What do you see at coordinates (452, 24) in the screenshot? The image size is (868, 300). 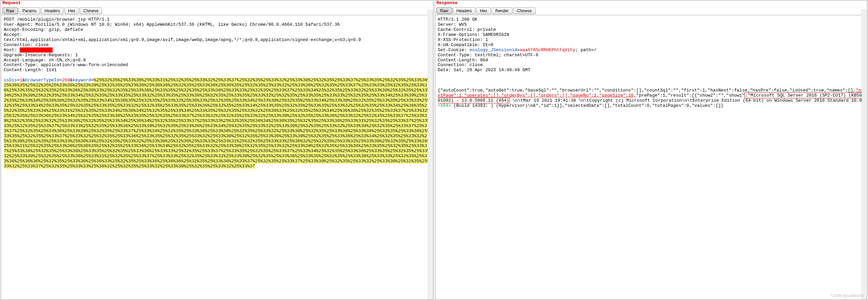 I see `resp-line: Server: WVS` at bounding box center [452, 24].